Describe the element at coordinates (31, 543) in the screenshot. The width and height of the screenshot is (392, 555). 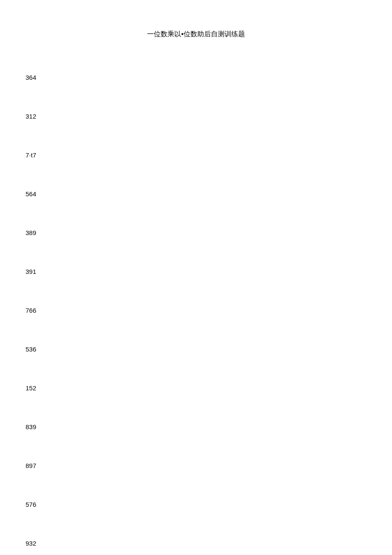
I see `list-item: 932` at that location.